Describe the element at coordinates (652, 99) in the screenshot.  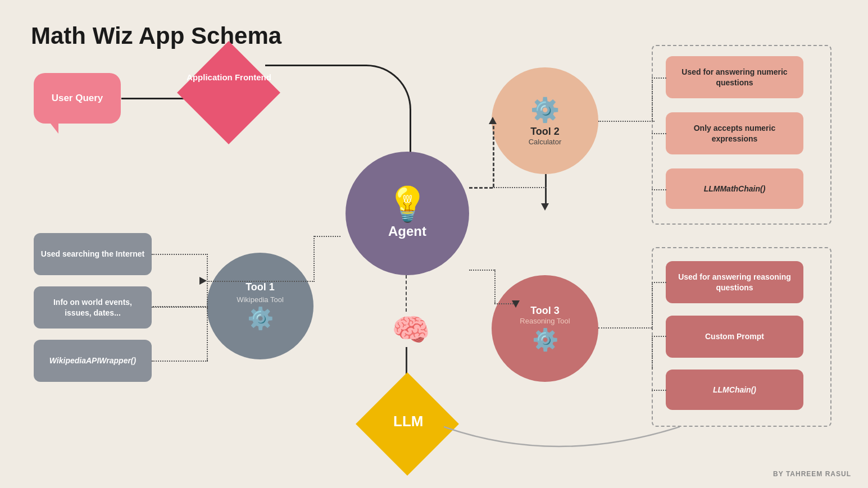
I see `dotted-t2-v` at that location.